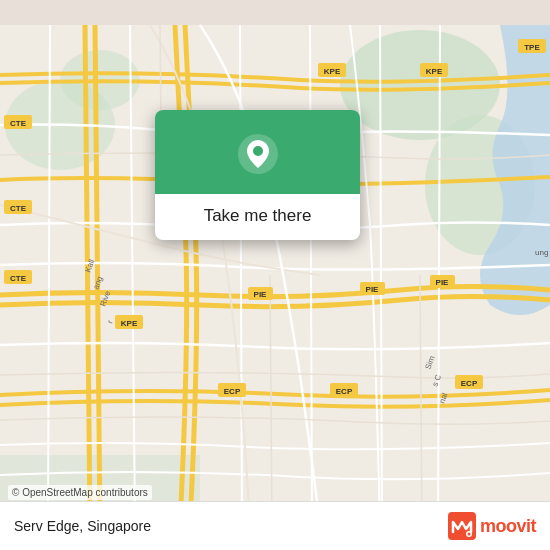 The image size is (550, 550). I want to click on take-me-there-card: Take me there, so click(258, 175).